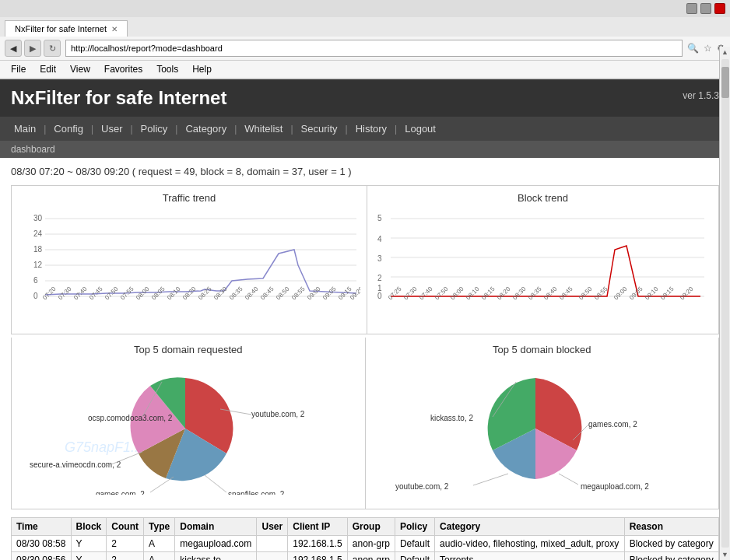 This screenshot has width=730, height=560. What do you see at coordinates (154, 129) in the screenshot?
I see `nav-policy: Policy` at bounding box center [154, 129].